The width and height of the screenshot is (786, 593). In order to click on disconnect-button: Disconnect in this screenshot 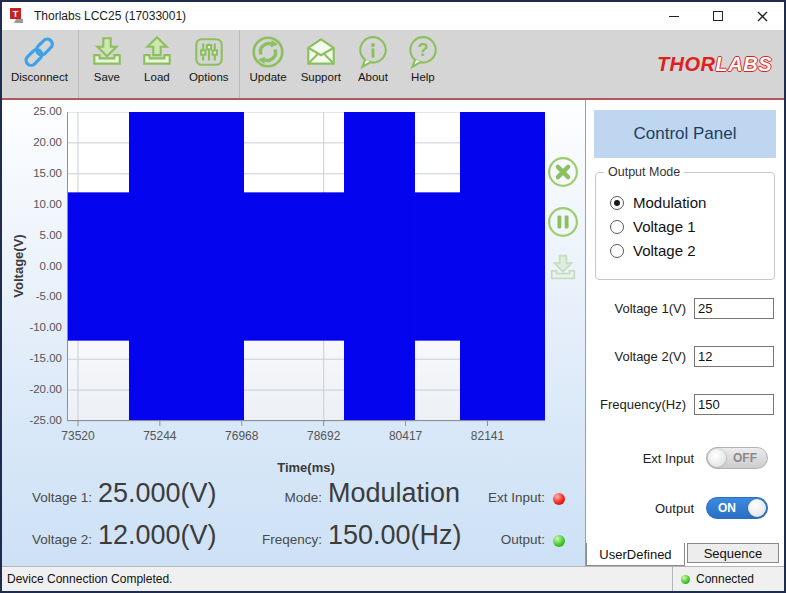, I will do `click(40, 64)`.